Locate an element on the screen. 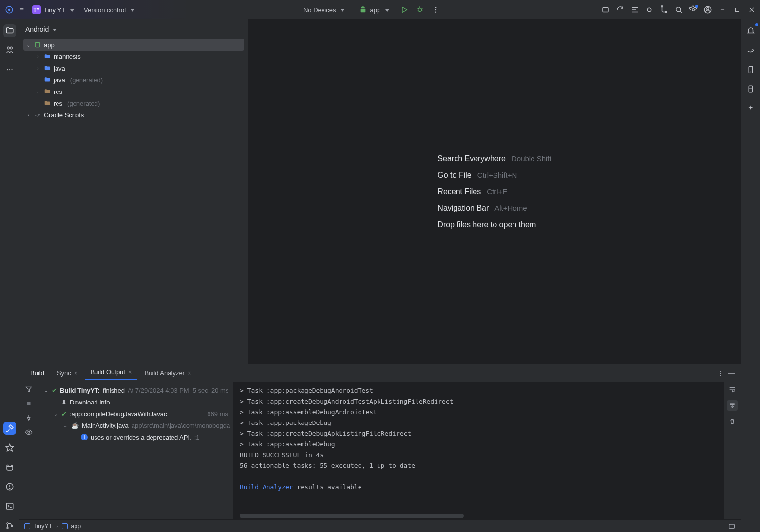  gradle-tool-icon is located at coordinates (751, 50).